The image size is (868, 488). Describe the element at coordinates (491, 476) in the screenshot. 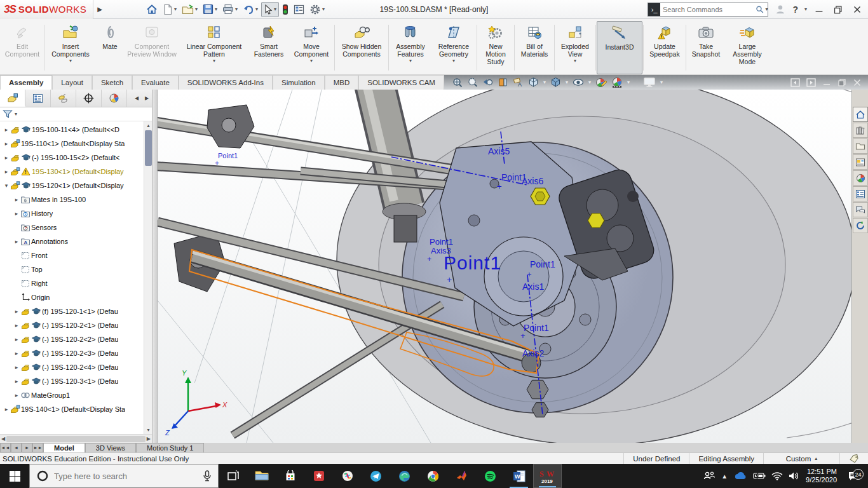

I see `taskbar-spotify` at that location.